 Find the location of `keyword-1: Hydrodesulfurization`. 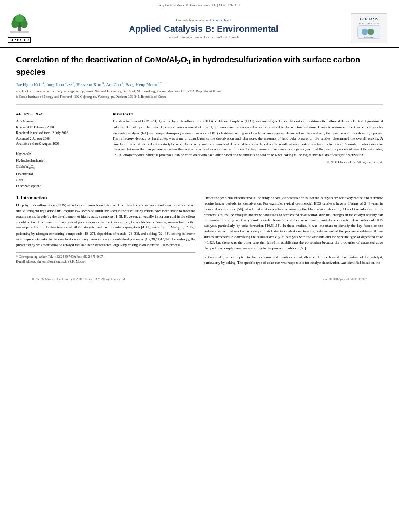

keyword-1: Hydrodesulfurization is located at coordinates (60, 161).